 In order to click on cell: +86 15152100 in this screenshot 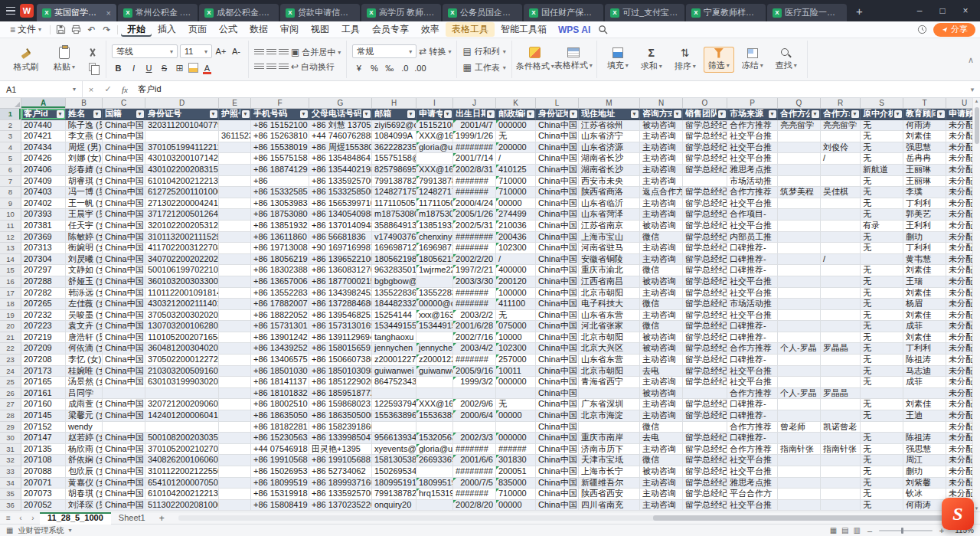, I will do `click(280, 126)`.